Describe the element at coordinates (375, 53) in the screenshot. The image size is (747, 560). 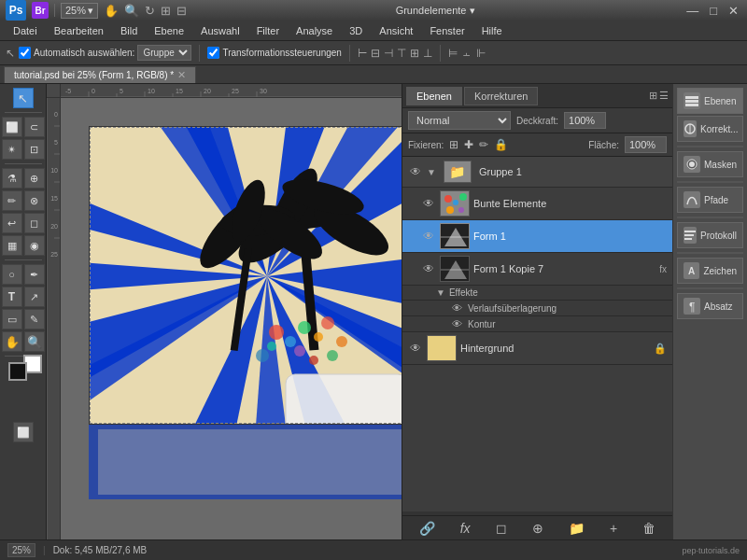
I see `align-center-h-icon: ⊟` at that location.